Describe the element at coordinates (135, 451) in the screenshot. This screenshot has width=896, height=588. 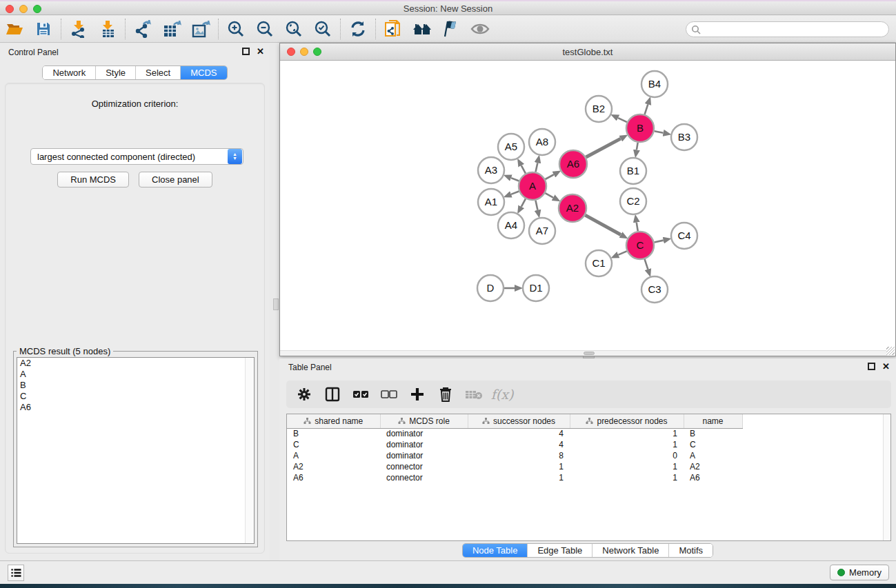
I see `mcds-result-list: A2ABCA6` at that location.